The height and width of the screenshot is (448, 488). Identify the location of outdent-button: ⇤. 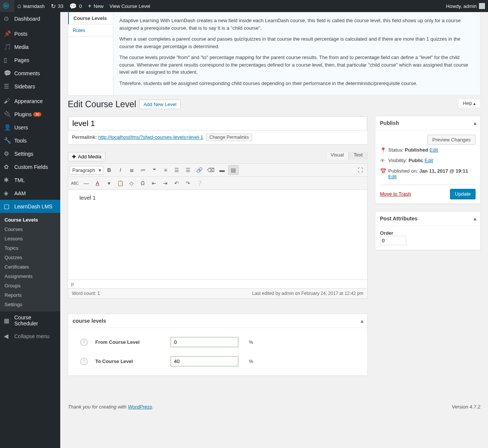
(154, 183).